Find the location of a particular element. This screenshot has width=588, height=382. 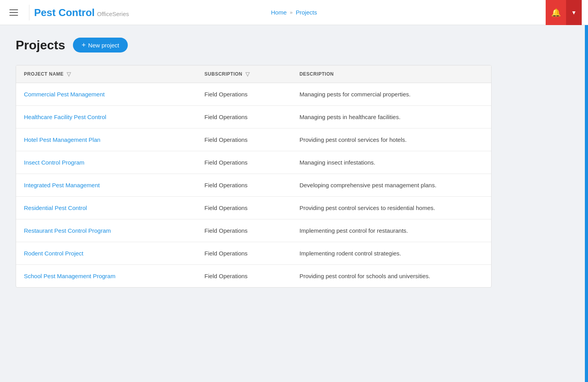

project-link: Insect Control Program is located at coordinates (54, 162).